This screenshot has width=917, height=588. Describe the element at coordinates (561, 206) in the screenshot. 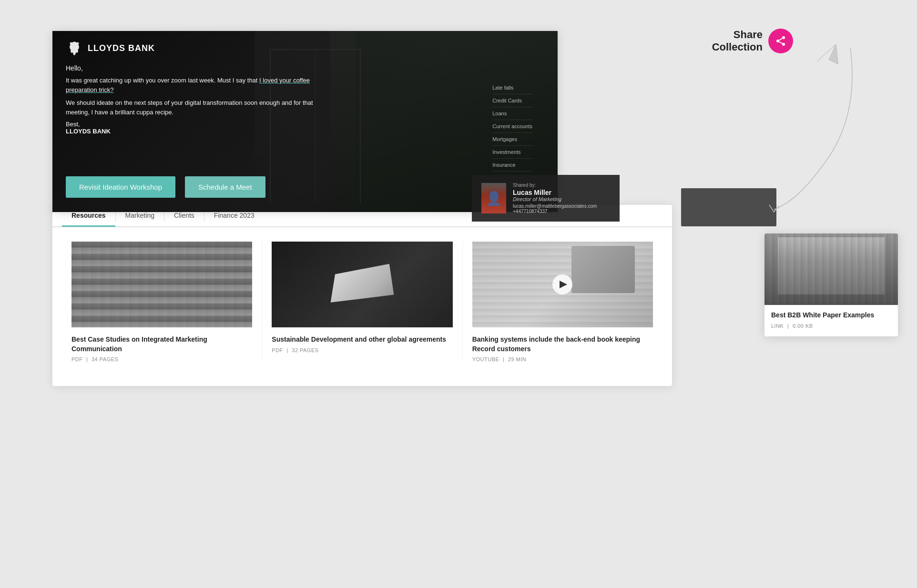

I see `sharer-email: lucas.miller@mattlebergassociates.com` at that location.